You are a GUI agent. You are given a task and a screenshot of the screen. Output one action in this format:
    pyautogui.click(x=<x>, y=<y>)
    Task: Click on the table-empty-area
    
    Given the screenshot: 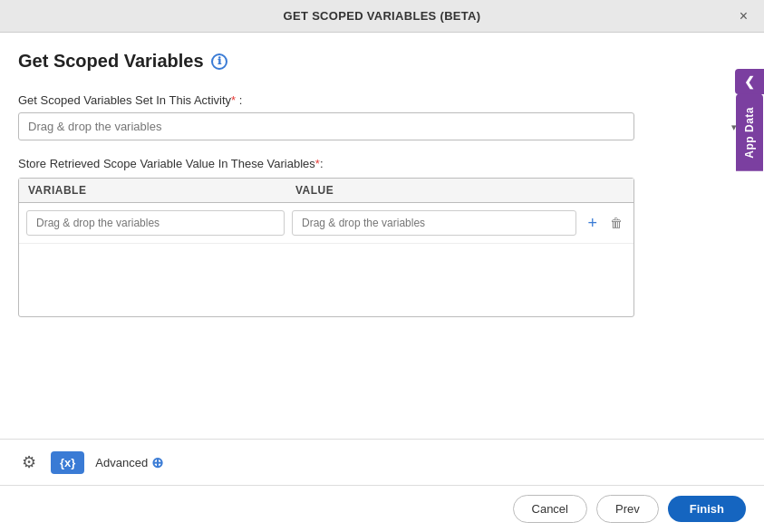 What is the action you would take?
    pyautogui.click(x=326, y=280)
    